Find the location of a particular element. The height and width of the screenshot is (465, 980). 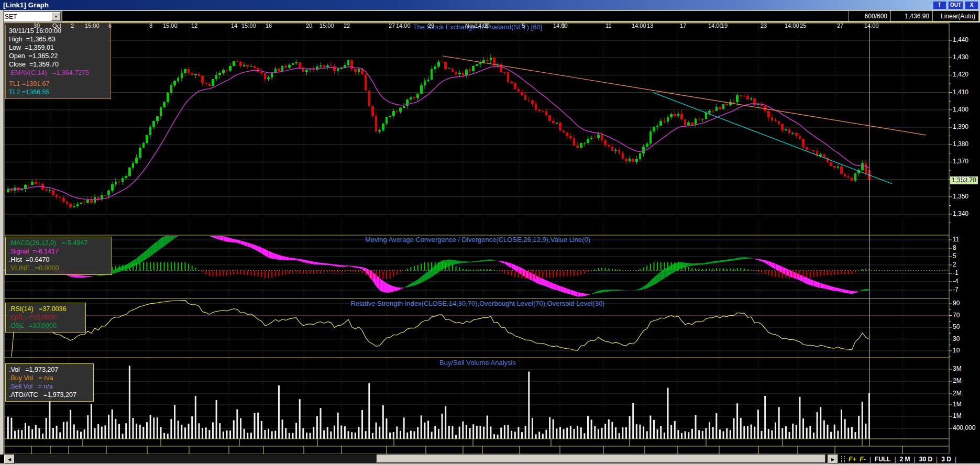

price-axis-label: 1,380 is located at coordinates (961, 144).